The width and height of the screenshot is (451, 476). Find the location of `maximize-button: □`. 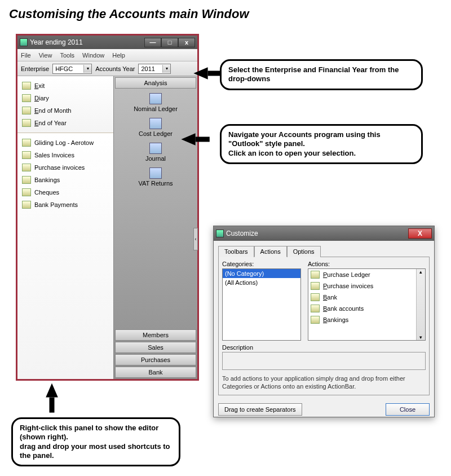

maximize-button: □ is located at coordinates (170, 38).